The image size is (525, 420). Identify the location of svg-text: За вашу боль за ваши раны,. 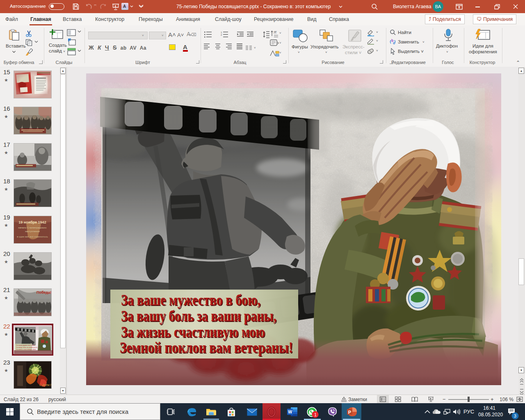
(199, 316).